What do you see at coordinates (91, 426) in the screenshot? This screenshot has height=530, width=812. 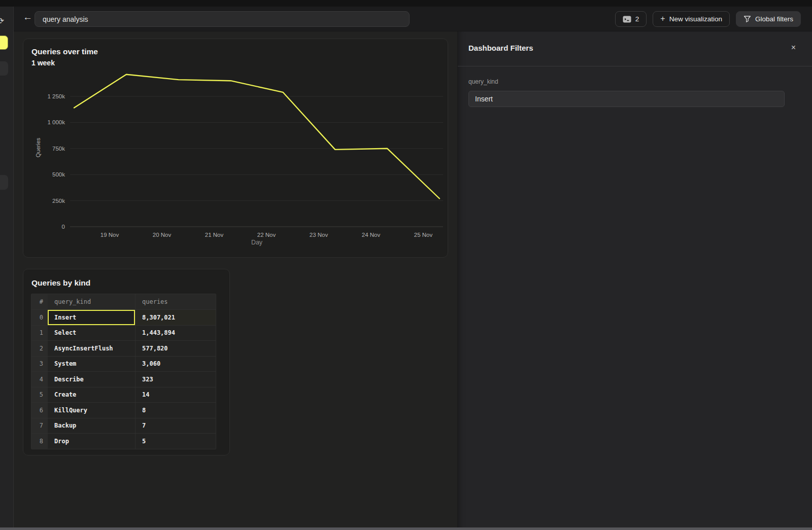 I see `query-kind-cell: Backup` at bounding box center [91, 426].